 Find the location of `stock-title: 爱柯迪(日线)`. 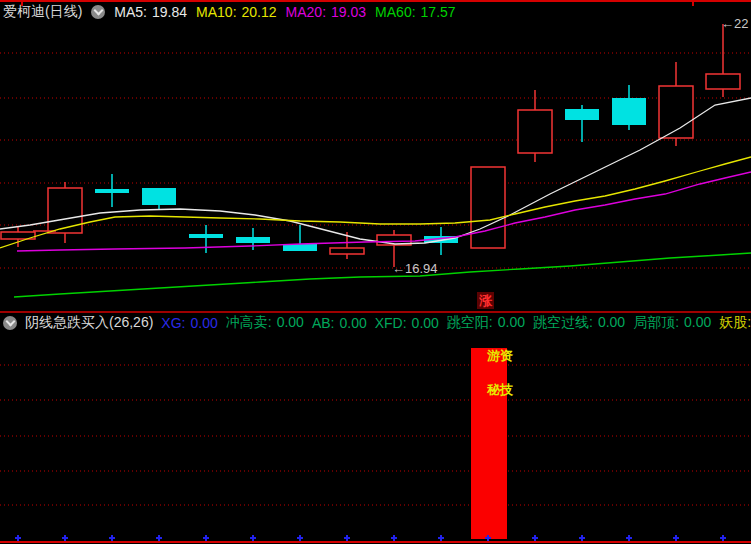

stock-title: 爱柯迪(日线) is located at coordinates (42, 12).